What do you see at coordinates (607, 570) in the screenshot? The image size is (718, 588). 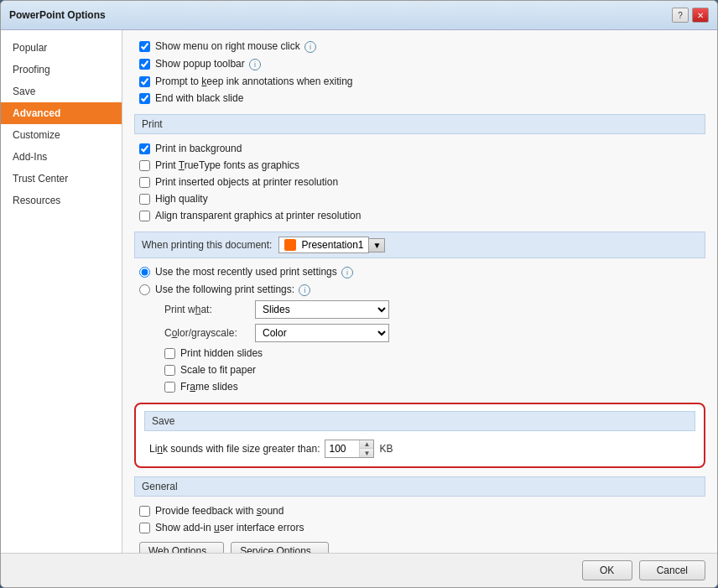 I see `ok-button: OK` at bounding box center [607, 570].